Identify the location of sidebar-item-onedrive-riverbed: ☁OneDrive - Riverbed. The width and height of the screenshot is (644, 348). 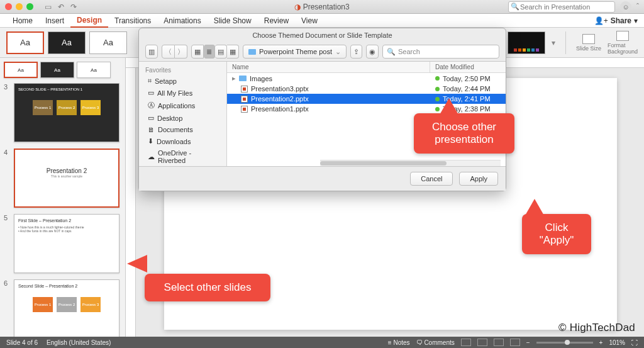
(182, 157).